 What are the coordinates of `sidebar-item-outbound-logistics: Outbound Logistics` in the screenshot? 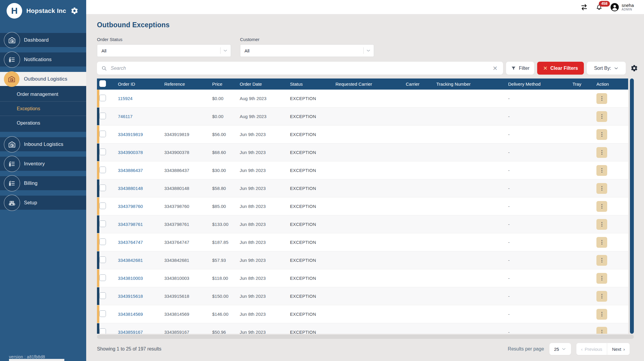 It's located at (43, 79).